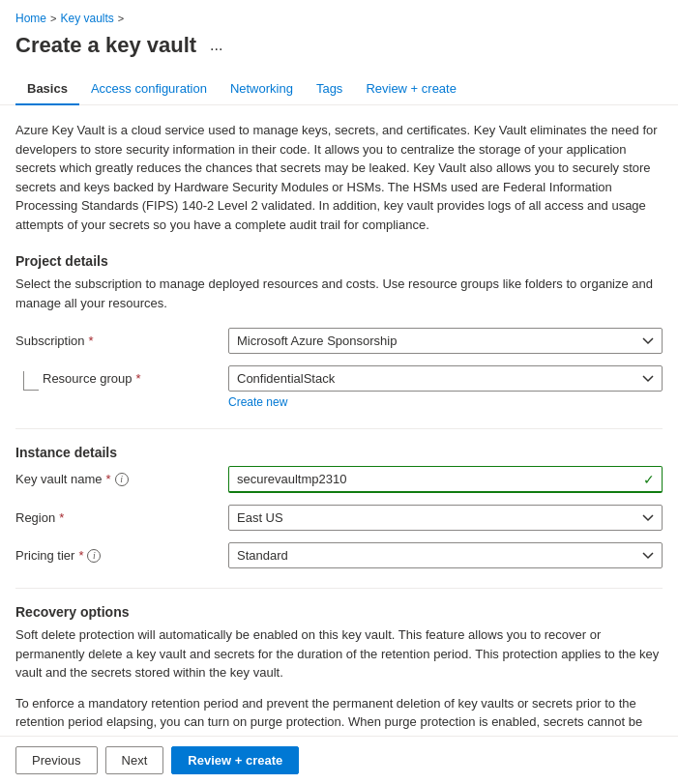 The height and width of the screenshot is (784, 678). What do you see at coordinates (339, 387) in the screenshot?
I see `resource-group-row: Resource group * ConfidentialStack Creat…` at bounding box center [339, 387].